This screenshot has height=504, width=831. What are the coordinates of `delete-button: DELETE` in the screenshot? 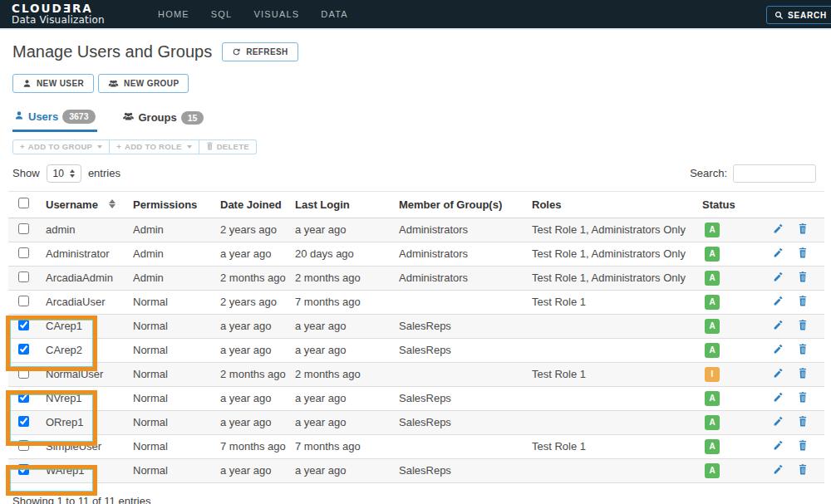 It's located at (228, 147).